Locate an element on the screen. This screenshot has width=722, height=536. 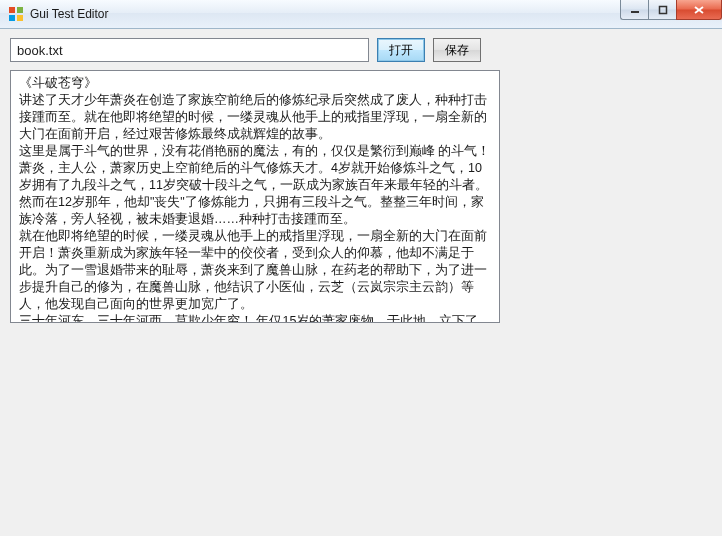
text-line: 萧炎，主人公，萧家历史上空前绝后的斗气修炼天才。4岁就开始修炼斗之气，10岁拥有… is located at coordinates (255, 194).